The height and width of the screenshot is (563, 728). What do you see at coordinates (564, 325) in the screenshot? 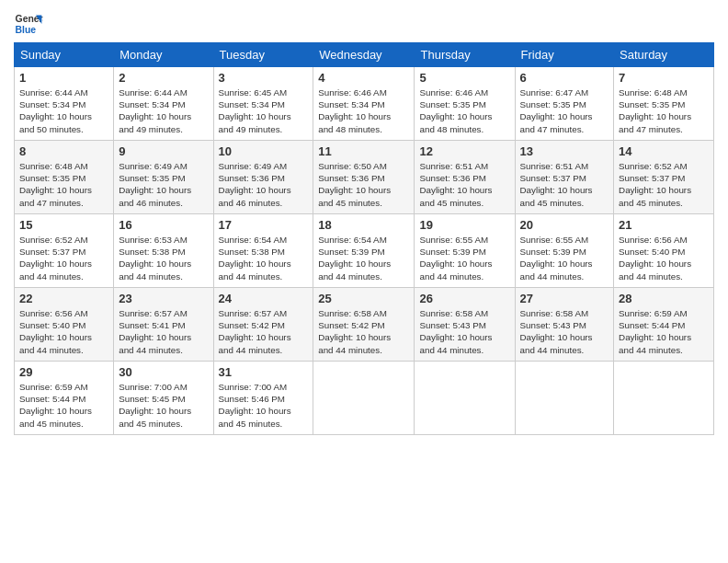
I see `calendar-day-cell: 27Sunrise: 6:58 AM Sunset: 5:43 PM Dayli…` at bounding box center [564, 325].